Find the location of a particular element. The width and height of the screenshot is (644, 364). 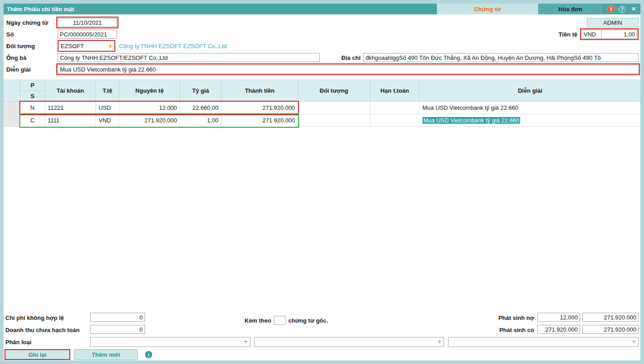

row-ngay-chung-tu: Ngày chứng từ ADMIN is located at coordinates (322, 22).